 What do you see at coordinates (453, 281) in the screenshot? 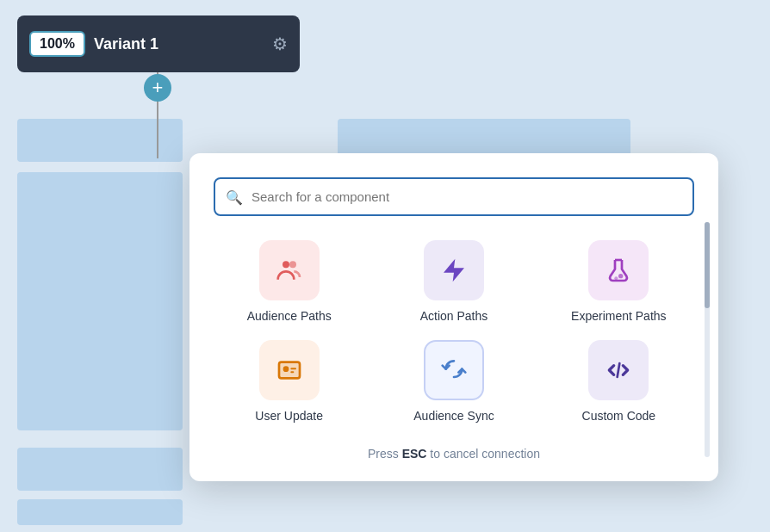
I see `component-item-action-paths: Action Paths` at bounding box center [453, 281].